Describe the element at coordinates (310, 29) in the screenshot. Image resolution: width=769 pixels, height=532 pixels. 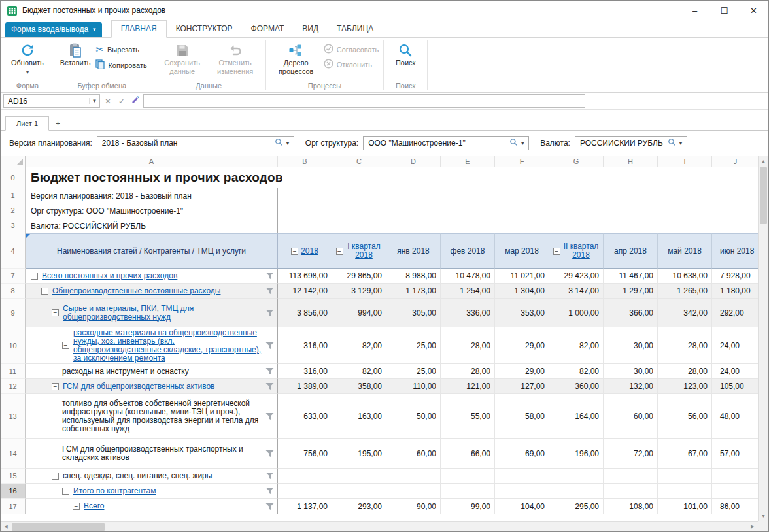
I see `tab-vid: ВИД` at that location.